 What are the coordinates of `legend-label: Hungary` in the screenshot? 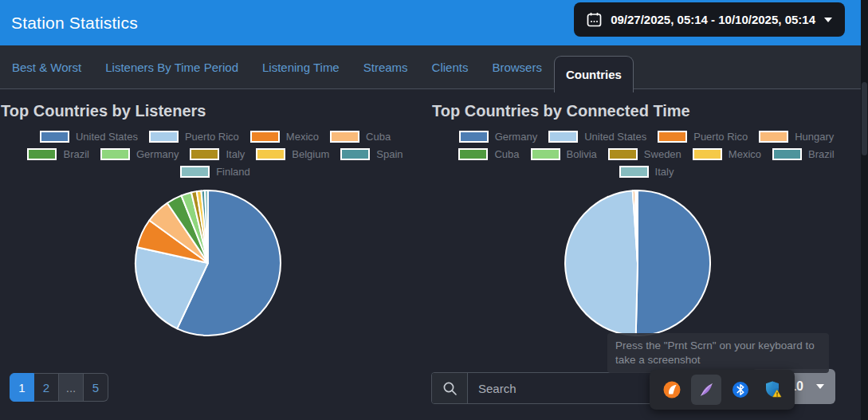 It's located at (815, 137).